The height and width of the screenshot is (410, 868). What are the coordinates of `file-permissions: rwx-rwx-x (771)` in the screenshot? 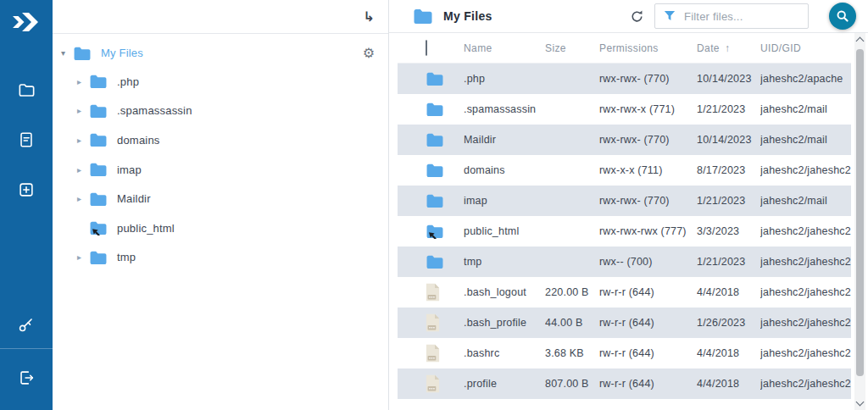 It's located at (648, 109).